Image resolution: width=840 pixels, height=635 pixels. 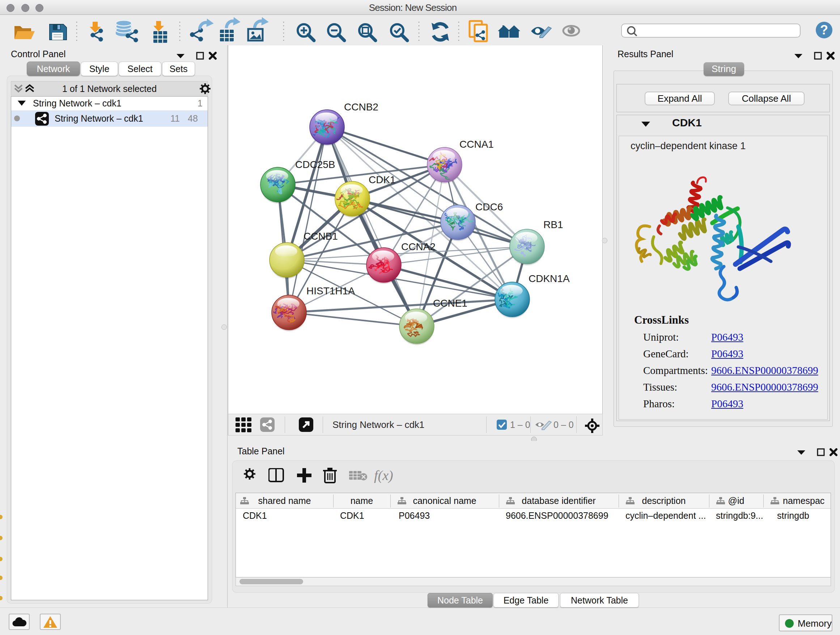 I want to click on svg-text: CCNA2, so click(x=418, y=247).